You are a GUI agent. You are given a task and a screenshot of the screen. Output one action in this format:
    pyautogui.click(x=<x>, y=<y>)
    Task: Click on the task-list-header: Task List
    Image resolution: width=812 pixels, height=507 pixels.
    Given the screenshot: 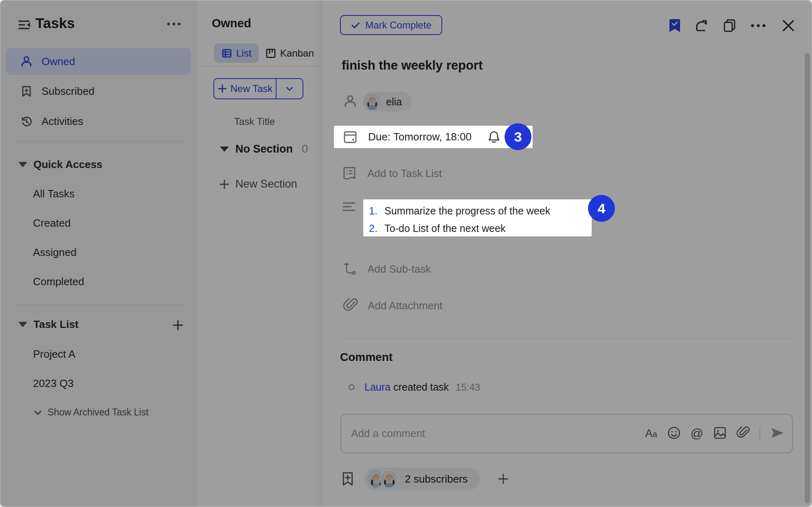 What is the action you would take?
    pyautogui.click(x=48, y=325)
    